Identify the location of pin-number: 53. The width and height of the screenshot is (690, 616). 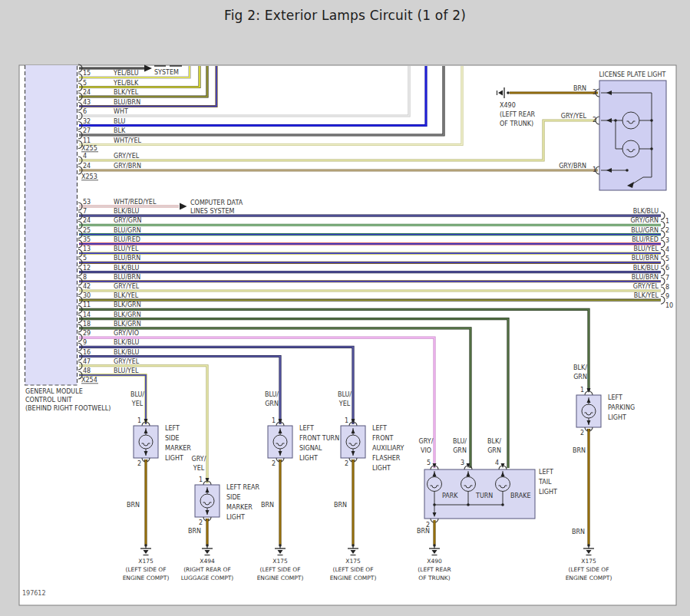
(87, 203).